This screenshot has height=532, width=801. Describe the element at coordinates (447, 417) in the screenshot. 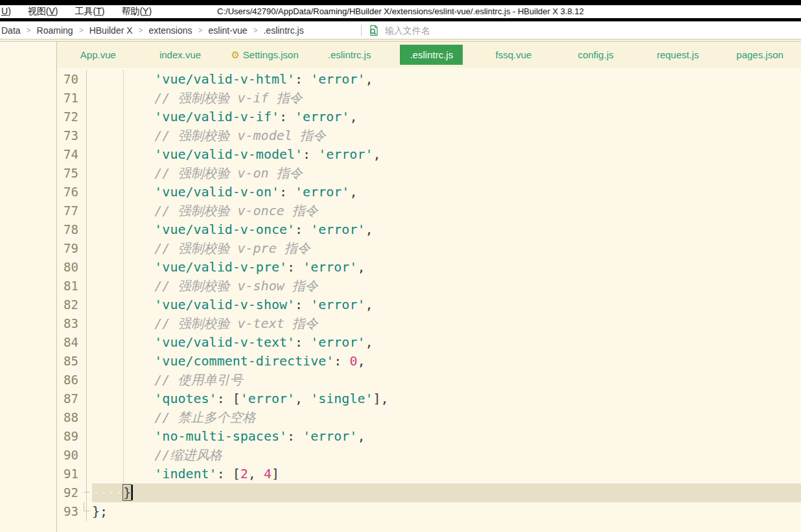

I see `code-text: // 禁止多个空格` at that location.